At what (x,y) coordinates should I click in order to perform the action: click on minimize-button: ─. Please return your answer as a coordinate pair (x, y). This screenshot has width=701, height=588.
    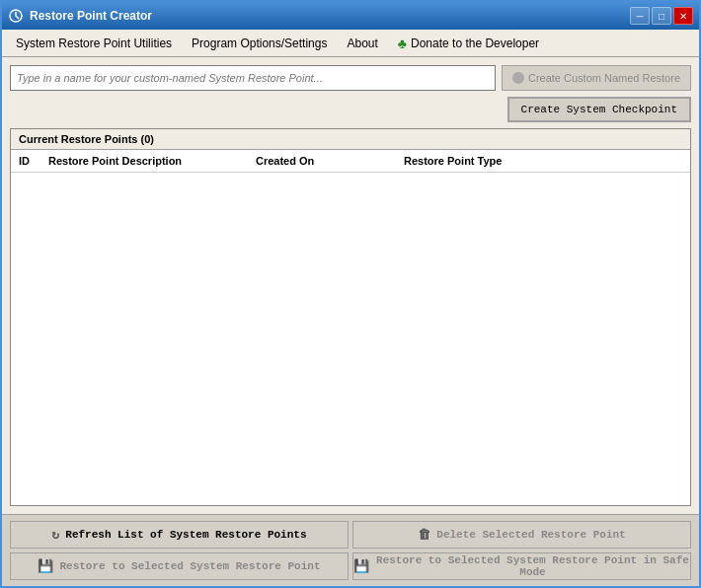
    Looking at the image, I should click on (640, 16).